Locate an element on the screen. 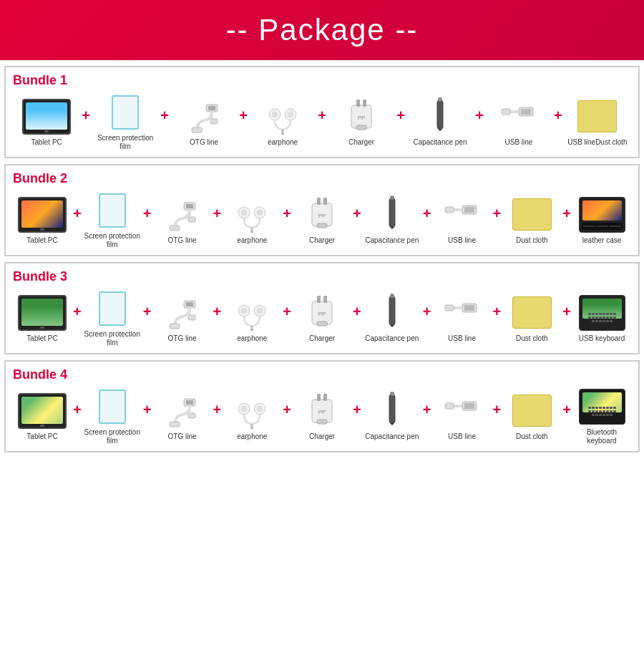 The height and width of the screenshot is (648, 644). bt-keyboard-image is located at coordinates (602, 407).